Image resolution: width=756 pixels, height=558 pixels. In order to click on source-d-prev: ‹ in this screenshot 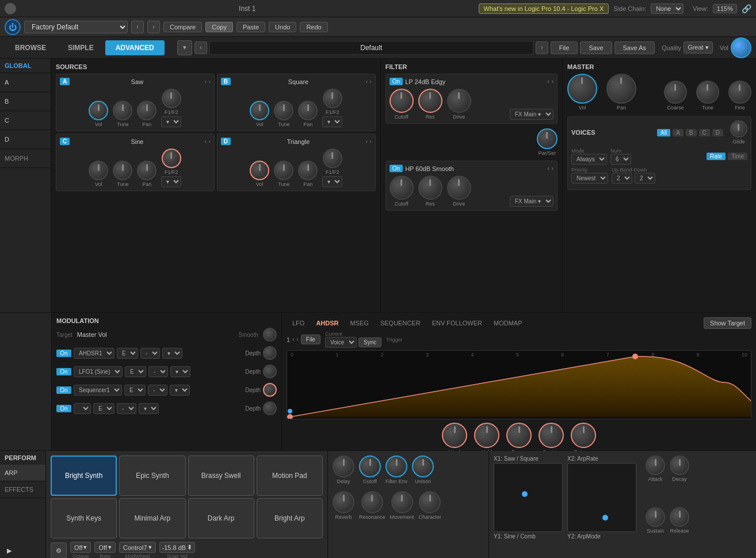, I will do `click(367, 142)`.